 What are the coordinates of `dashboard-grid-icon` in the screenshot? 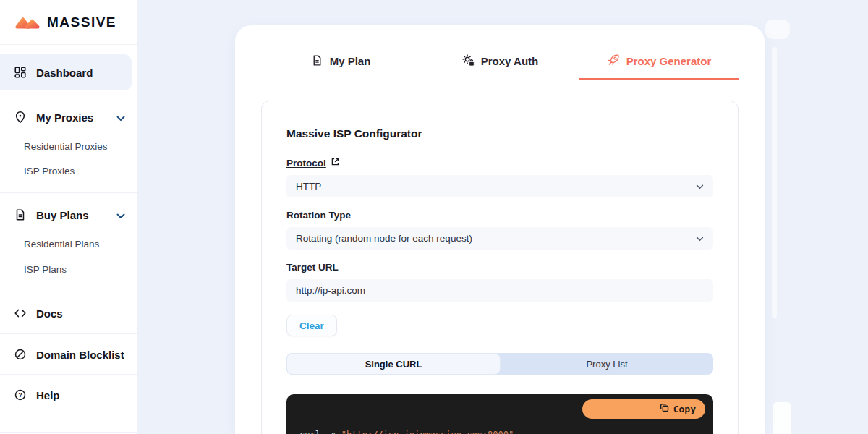 It's located at (20, 72).